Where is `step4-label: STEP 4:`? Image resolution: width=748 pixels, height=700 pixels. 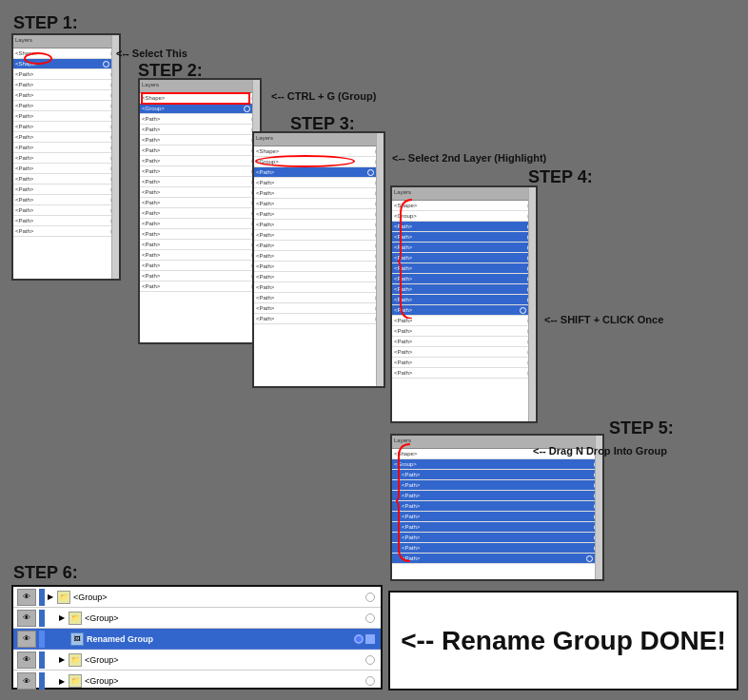
step4-label: STEP 4: is located at coordinates (561, 177).